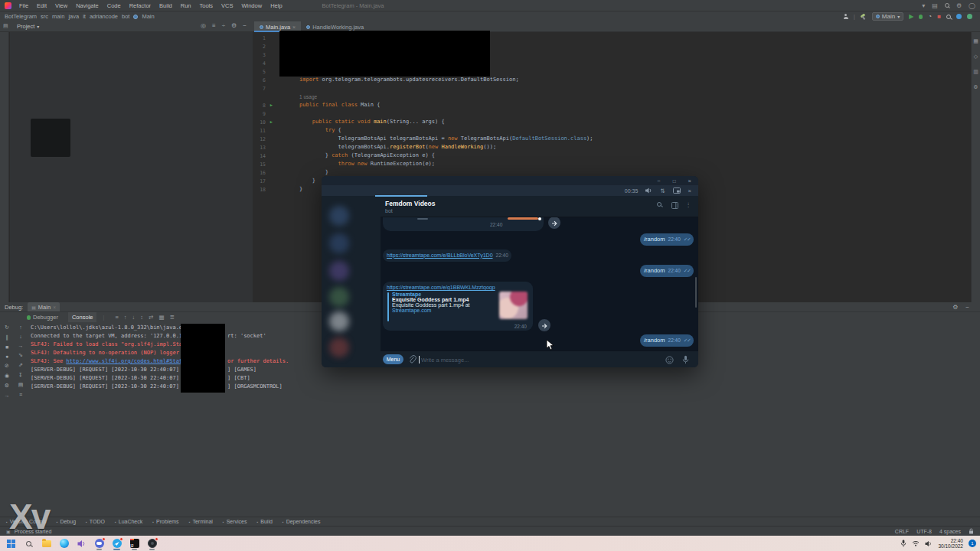  I want to click on incoming-message-bubble: https://streamtape.com/e/BLLbBloVeXTy1D0…, so click(447, 256).